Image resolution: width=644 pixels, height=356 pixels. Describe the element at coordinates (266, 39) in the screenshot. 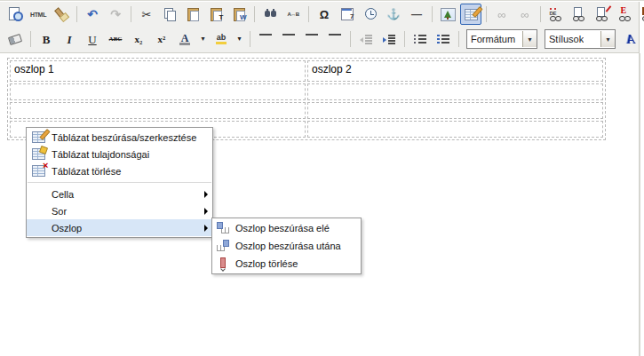

I see `align-left-button` at that location.